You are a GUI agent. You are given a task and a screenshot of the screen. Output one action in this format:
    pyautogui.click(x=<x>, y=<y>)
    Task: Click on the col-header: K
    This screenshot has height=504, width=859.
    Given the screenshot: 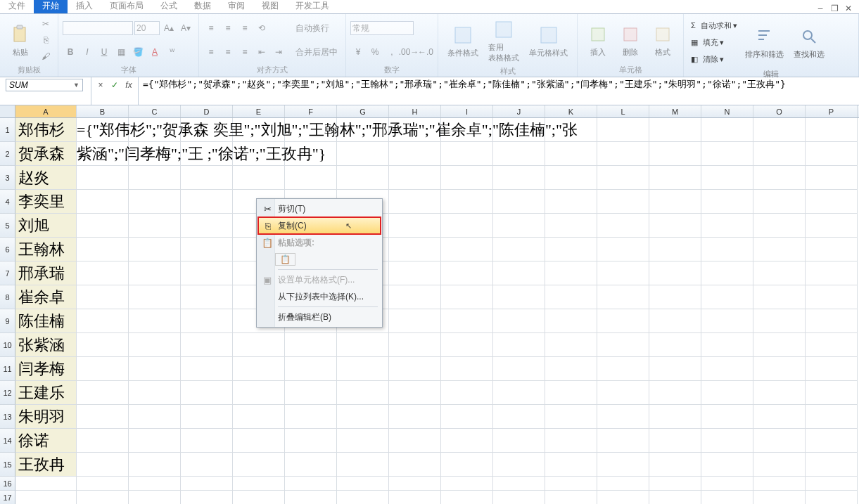 What is the action you would take?
    pyautogui.click(x=571, y=111)
    